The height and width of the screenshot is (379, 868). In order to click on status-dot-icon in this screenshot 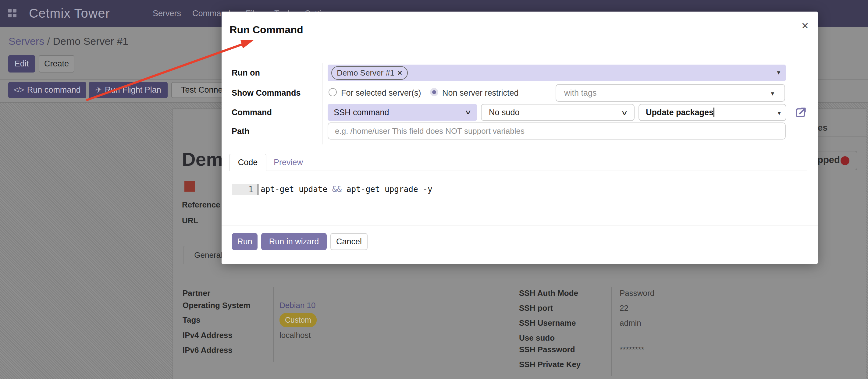, I will do `click(845, 161)`.